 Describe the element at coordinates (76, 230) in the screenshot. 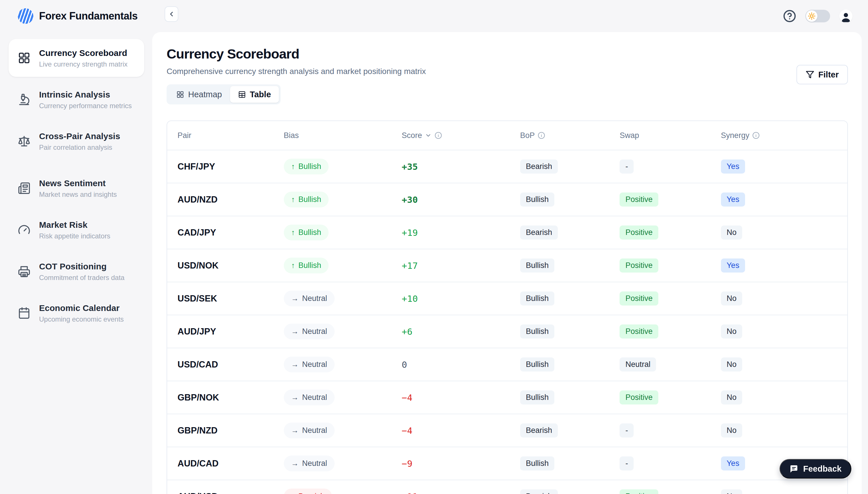

I see `sidebar-item-market-risk: Market Risk Risk appetite indicators` at that location.